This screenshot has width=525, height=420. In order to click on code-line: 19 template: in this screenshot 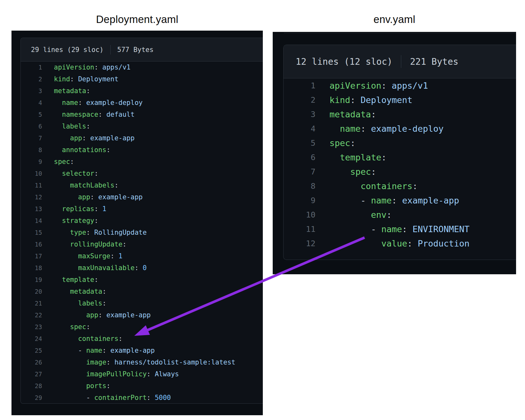, I will do `click(142, 280)`.